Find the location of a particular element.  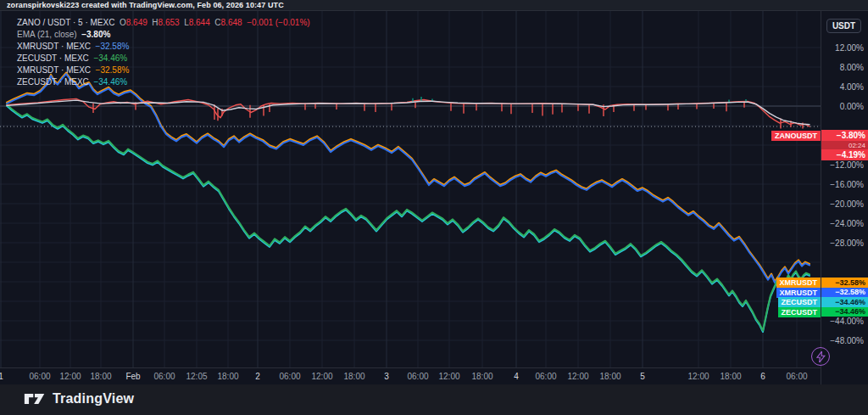

currency-toggle-button: USDT is located at coordinates (844, 25).